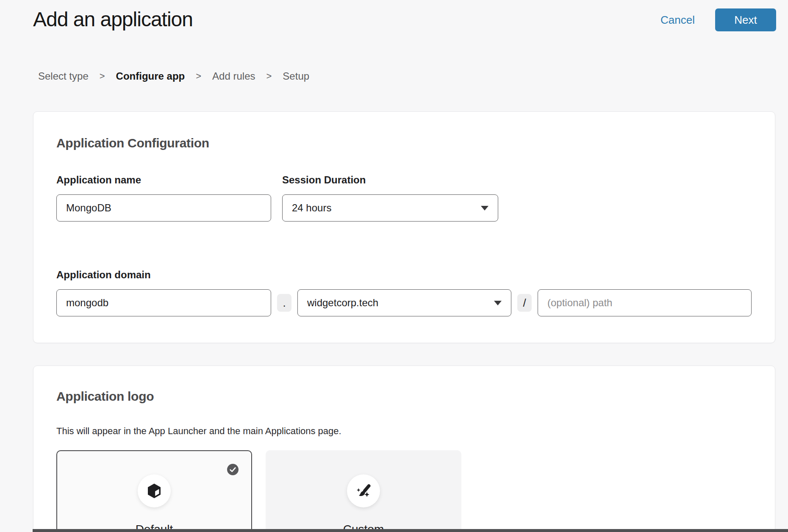 The height and width of the screenshot is (532, 788). What do you see at coordinates (151, 76) in the screenshot?
I see `step-configure-app: Configure app` at bounding box center [151, 76].